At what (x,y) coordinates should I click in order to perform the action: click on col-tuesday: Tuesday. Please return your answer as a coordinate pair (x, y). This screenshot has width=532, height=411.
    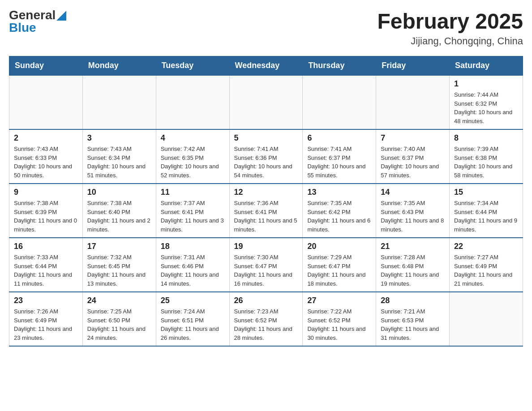
    Looking at the image, I should click on (193, 66).